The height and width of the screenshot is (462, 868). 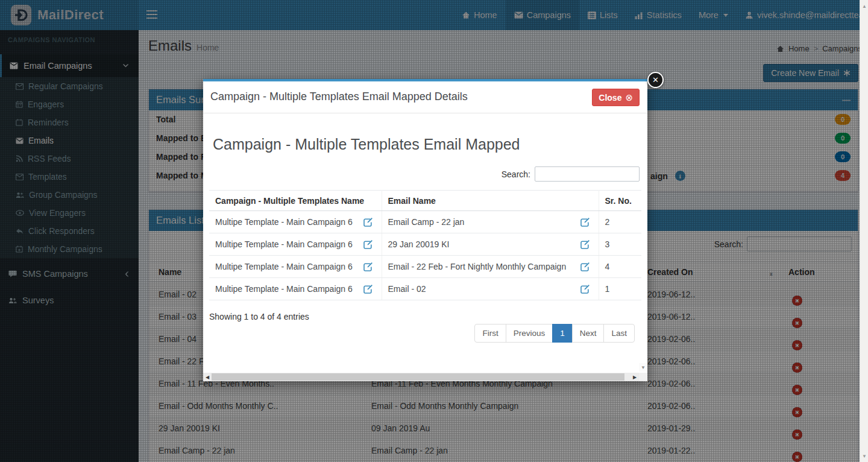 I want to click on vertical-scrollbar-down-arrow: ▼, so click(x=643, y=367).